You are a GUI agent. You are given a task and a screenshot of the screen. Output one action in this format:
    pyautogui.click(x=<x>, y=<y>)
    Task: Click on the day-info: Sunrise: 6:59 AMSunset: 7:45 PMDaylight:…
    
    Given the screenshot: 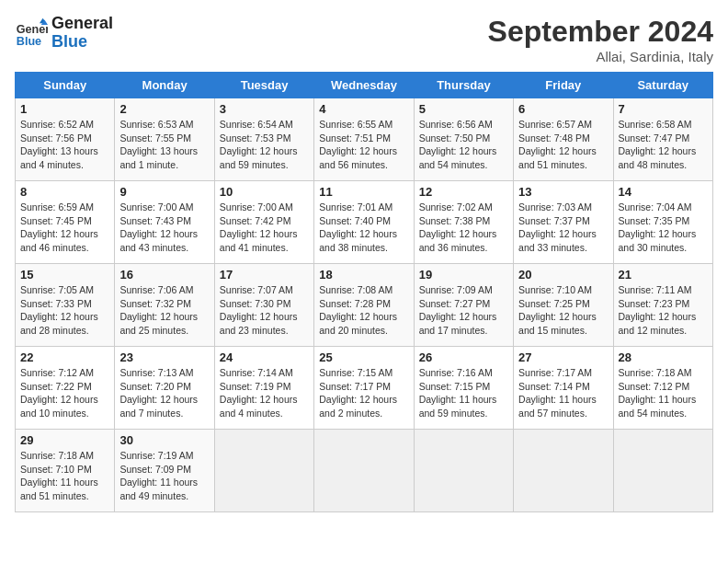 What is the action you would take?
    pyautogui.click(x=64, y=228)
    